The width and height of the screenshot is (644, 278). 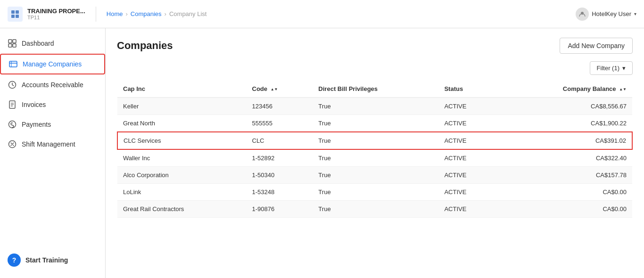 What do you see at coordinates (182, 192) in the screenshot?
I see `table-cell: LoLink` at bounding box center [182, 192].